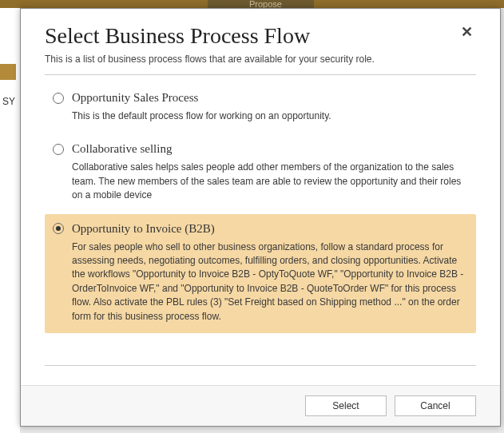  I want to click on bg-left-gold-strip, so click(8, 72).